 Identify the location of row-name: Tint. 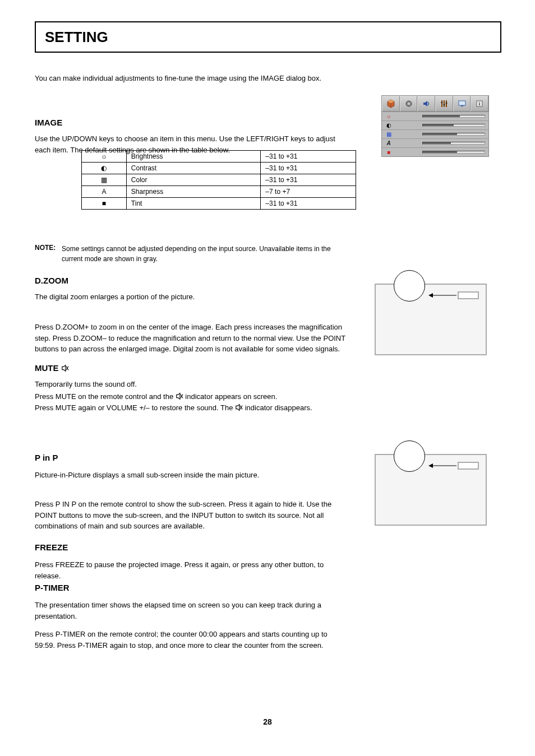
(193, 204).